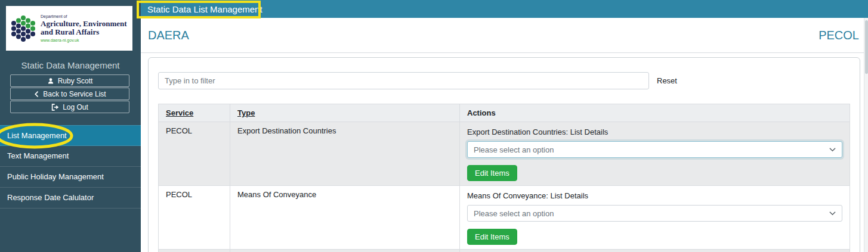 The width and height of the screenshot is (868, 252). What do you see at coordinates (75, 107) in the screenshot?
I see `logout-button-label: Log Out` at bounding box center [75, 107].